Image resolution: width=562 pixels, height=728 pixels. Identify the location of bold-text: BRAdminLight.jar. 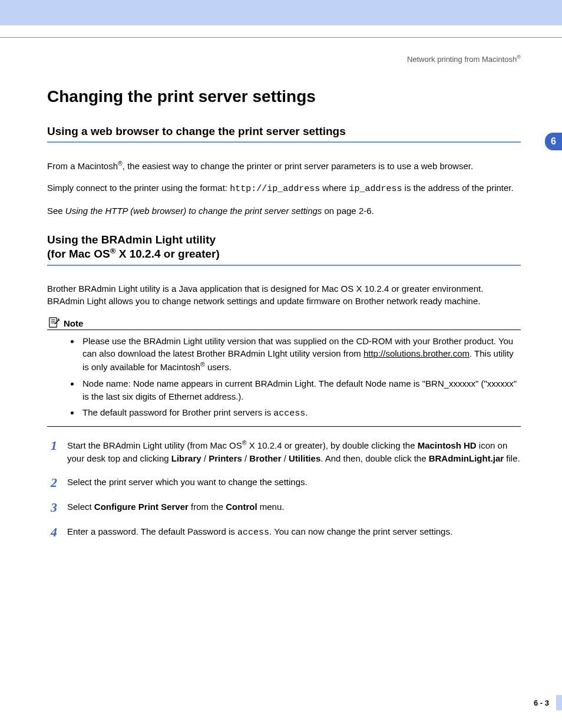
(467, 459).